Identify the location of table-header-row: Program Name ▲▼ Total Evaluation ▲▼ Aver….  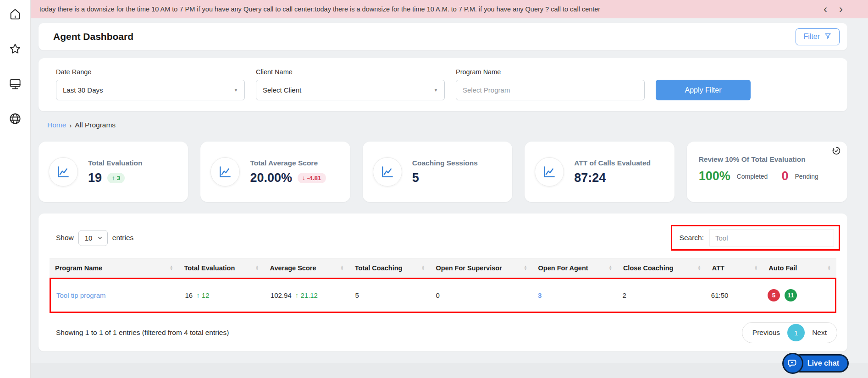
(443, 268).